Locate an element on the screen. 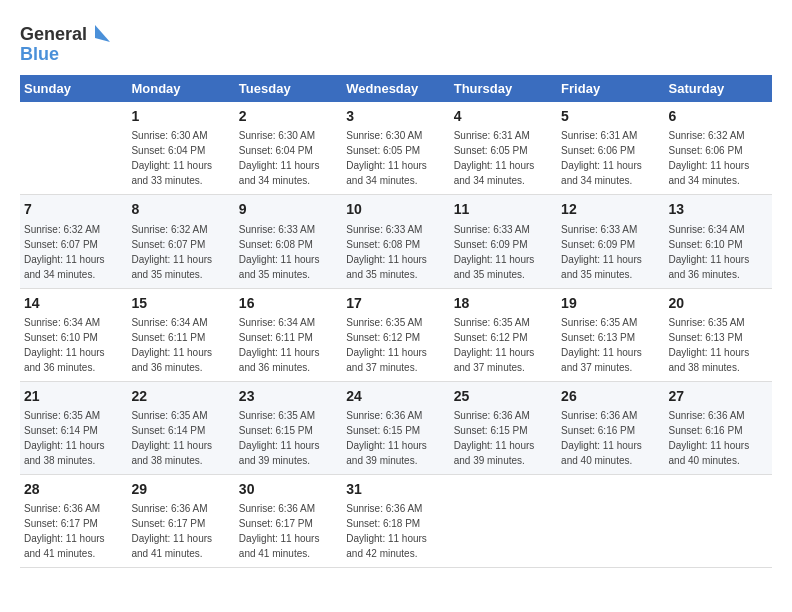  svg-text: General is located at coordinates (54, 34).